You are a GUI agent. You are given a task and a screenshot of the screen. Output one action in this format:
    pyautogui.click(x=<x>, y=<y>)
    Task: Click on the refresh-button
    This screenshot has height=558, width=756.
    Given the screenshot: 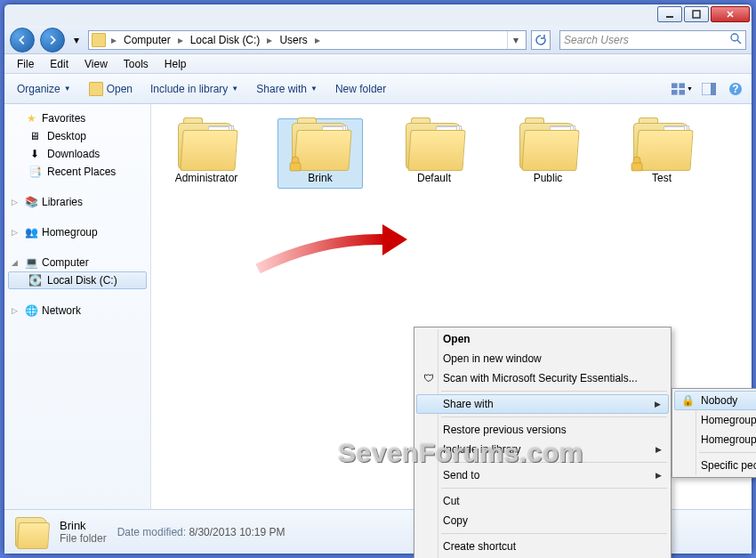 What is the action you would take?
    pyautogui.click(x=541, y=40)
    